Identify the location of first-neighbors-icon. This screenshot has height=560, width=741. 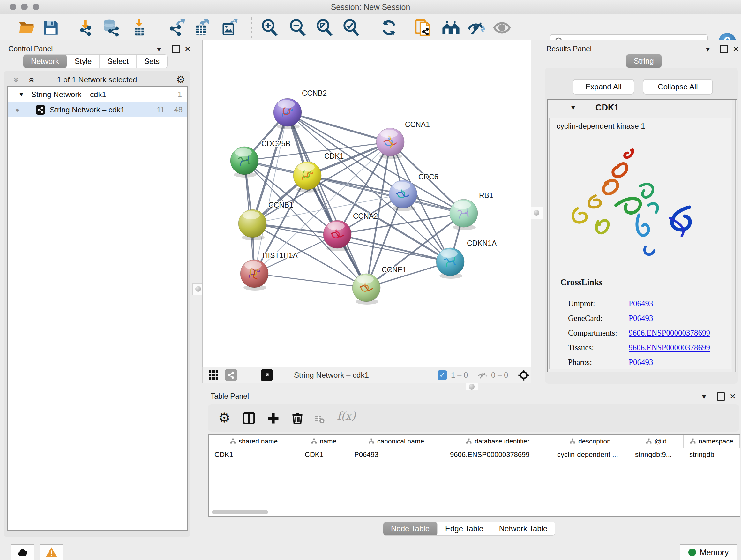
(451, 28).